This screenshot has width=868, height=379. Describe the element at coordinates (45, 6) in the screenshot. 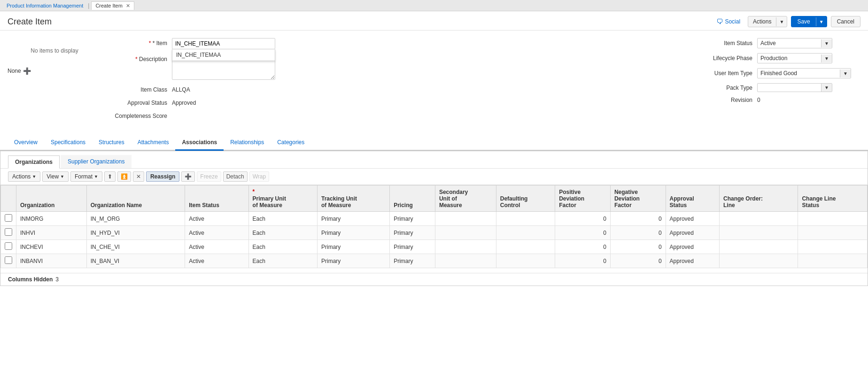

I see `tab-pim: Product Information Management` at that location.